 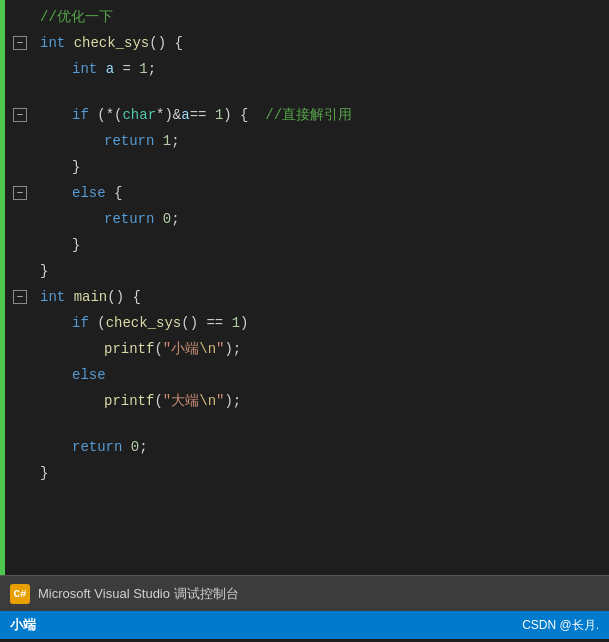 I want to click on code-line-16: printf ( "大端\n" );, so click(x=322, y=401).